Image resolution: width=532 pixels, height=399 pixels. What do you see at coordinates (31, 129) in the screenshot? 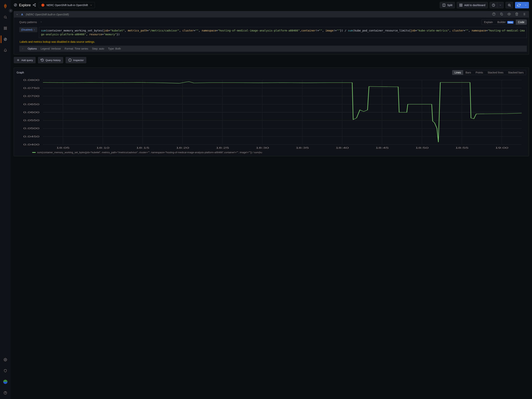
I see `svg-text: 0.0500` at bounding box center [31, 129].